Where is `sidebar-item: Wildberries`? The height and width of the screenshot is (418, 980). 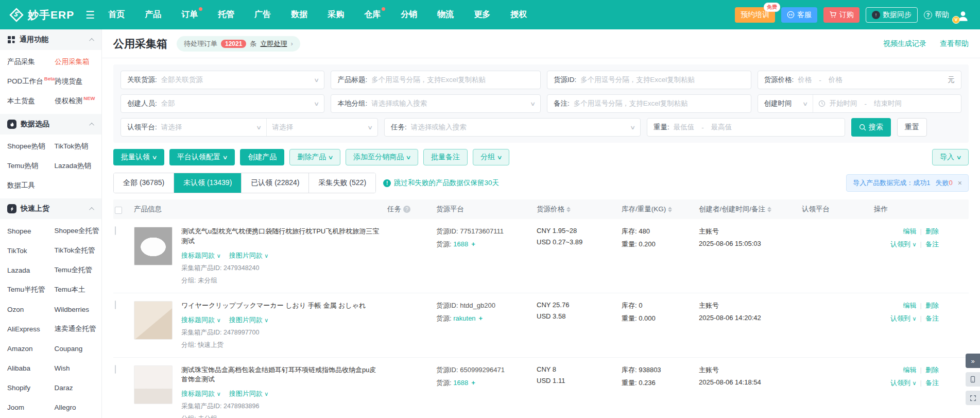
sidebar-item: Wildberries is located at coordinates (78, 309).